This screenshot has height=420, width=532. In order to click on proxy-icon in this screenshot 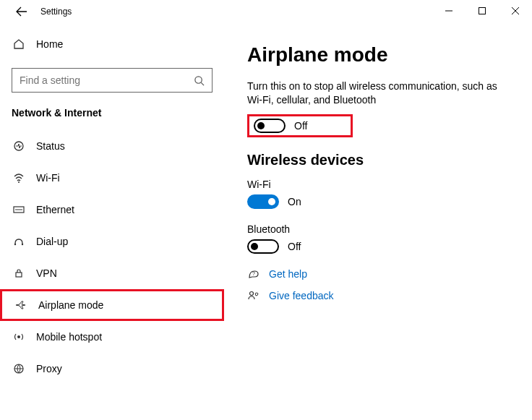, I will do `click(19, 369)`.